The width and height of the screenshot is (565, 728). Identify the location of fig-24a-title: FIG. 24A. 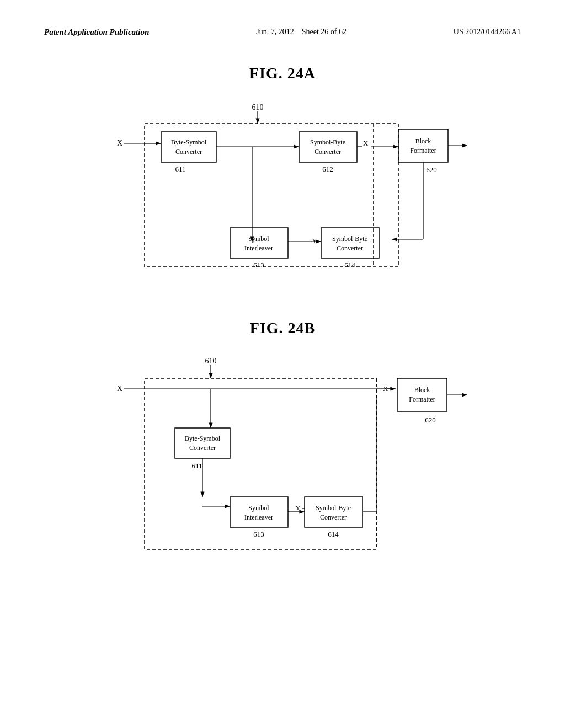
(282, 73).